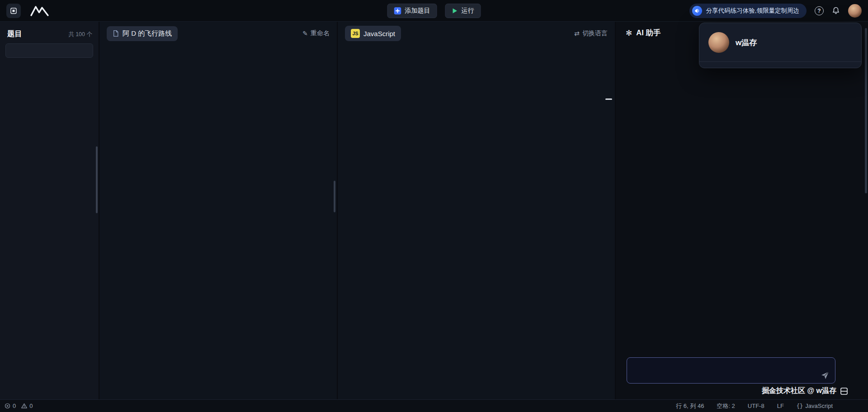  What do you see at coordinates (855, 11) in the screenshot?
I see `user-avatar` at bounding box center [855, 11].